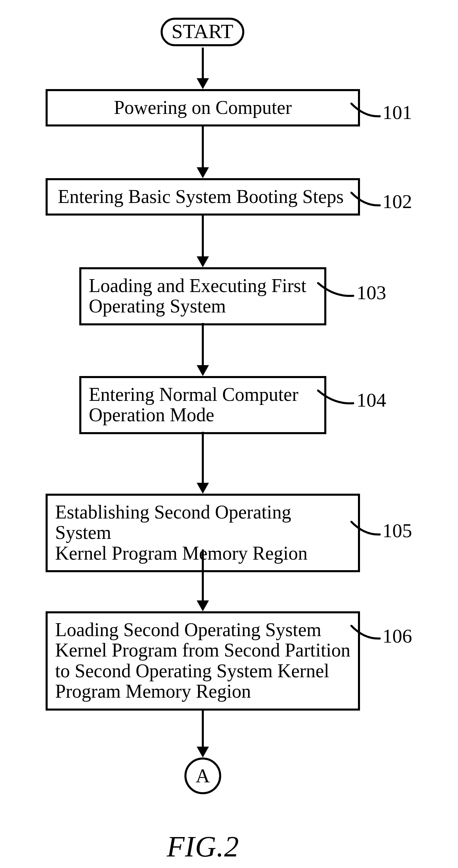  I want to click on connector-a-label: A, so click(203, 776).